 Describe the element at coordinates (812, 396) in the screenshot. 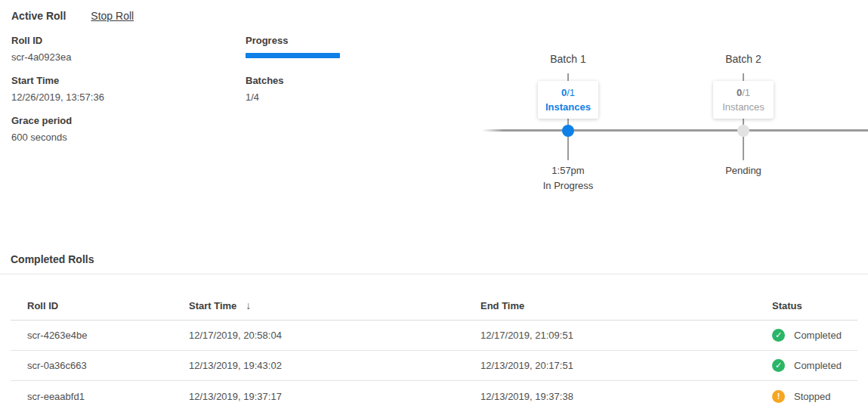

I see `status-label: Stopped` at that location.